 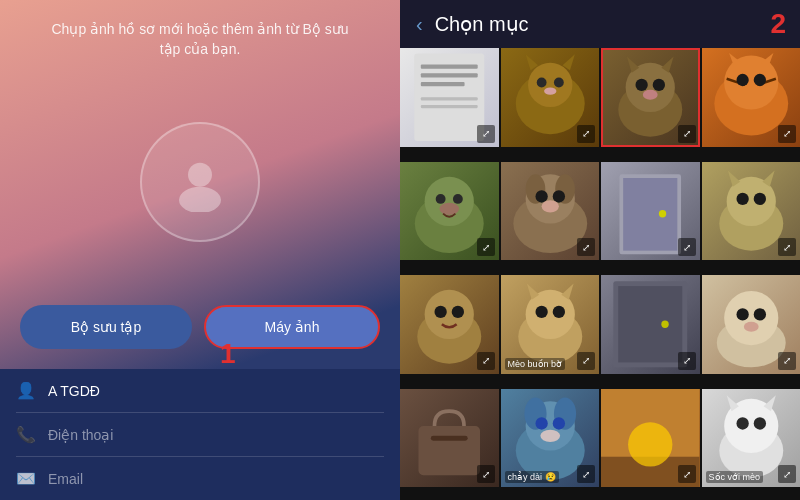 I want to click on person-icon: 👤, so click(x=26, y=390).